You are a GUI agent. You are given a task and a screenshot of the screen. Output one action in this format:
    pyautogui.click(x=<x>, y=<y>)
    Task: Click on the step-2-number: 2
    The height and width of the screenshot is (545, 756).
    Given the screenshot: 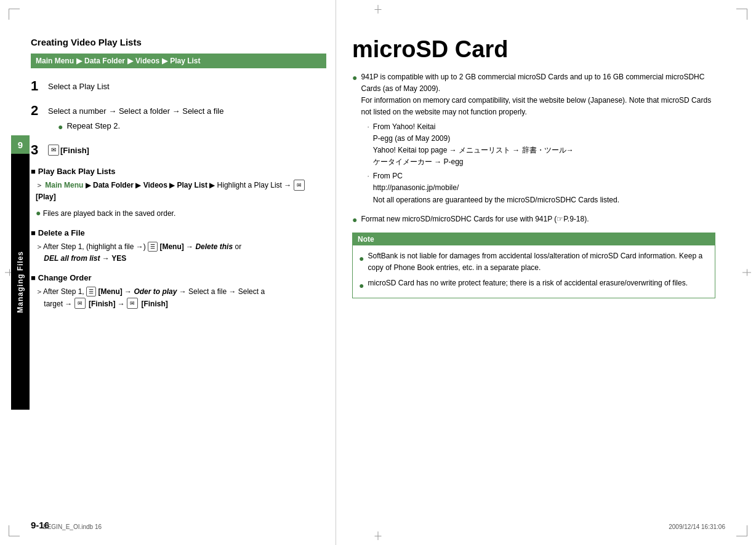 What is the action you would take?
    pyautogui.click(x=39, y=111)
    